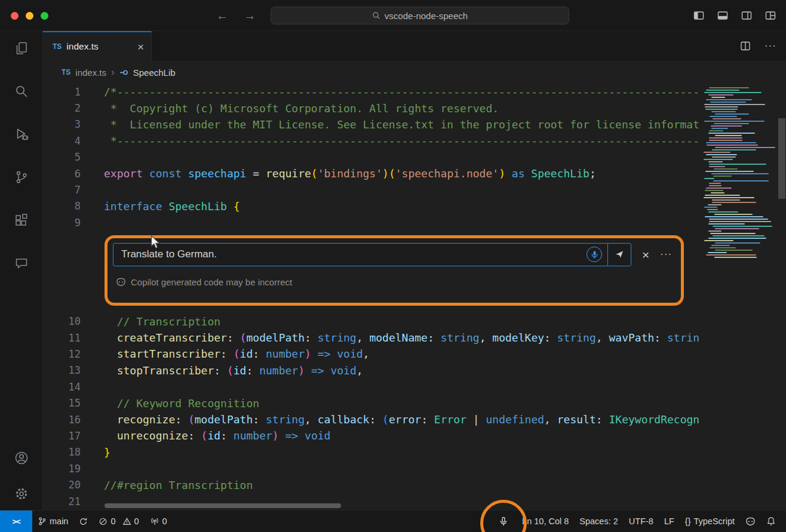  Describe the element at coordinates (371, 222) in the screenshot. I see `code-line: 9` at that location.